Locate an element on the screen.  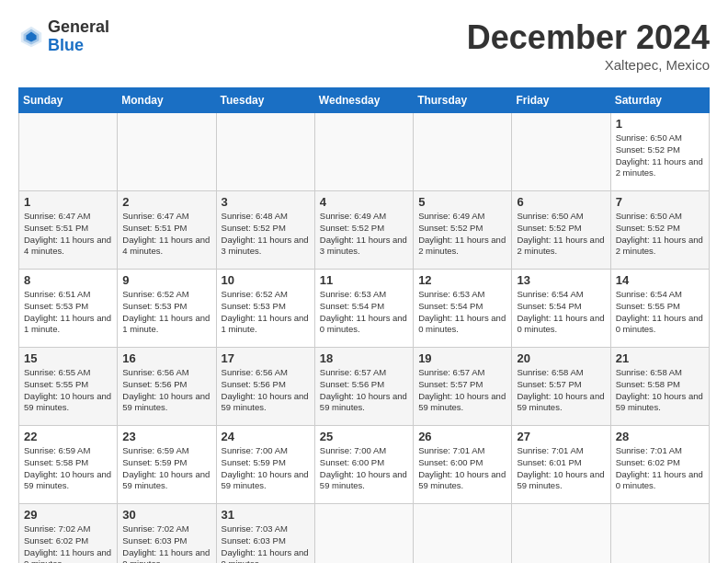
calendar-day-cell: 6 Sunrise: 6:50 AM Sunset: 5:52 PM Dayli… is located at coordinates (561, 230).